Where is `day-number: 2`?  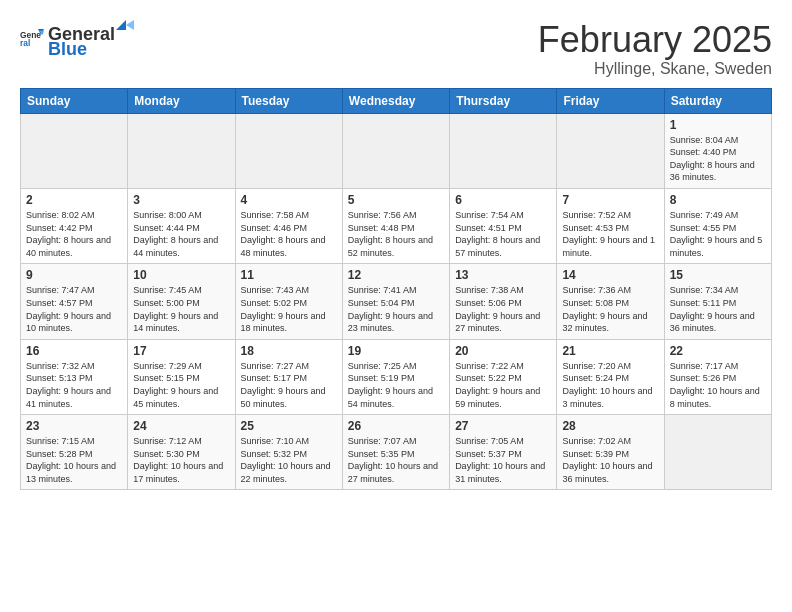 day-number: 2 is located at coordinates (74, 200).